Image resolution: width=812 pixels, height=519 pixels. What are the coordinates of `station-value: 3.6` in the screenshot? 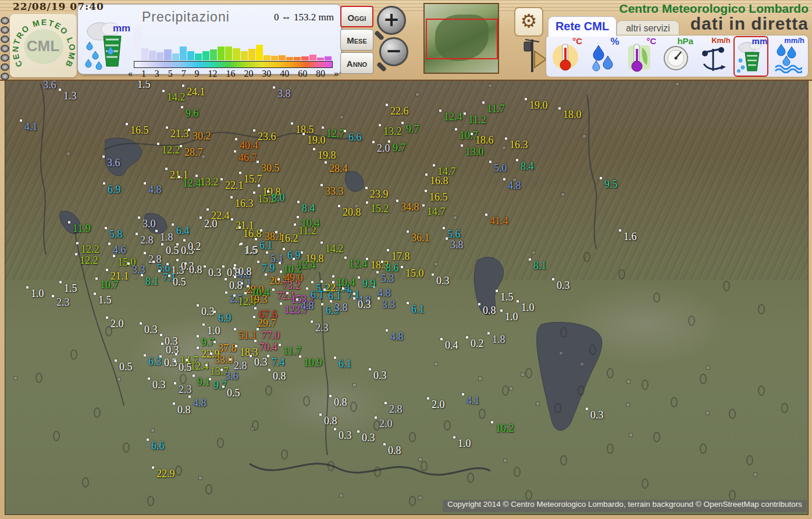 It's located at (50, 85).